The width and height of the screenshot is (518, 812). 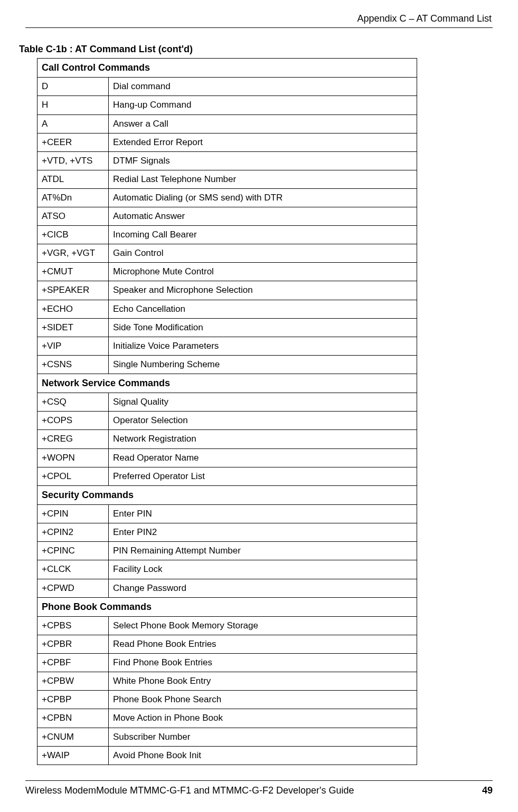 What do you see at coordinates (263, 588) in the screenshot?
I see `description-cell: Change Password` at bounding box center [263, 588].